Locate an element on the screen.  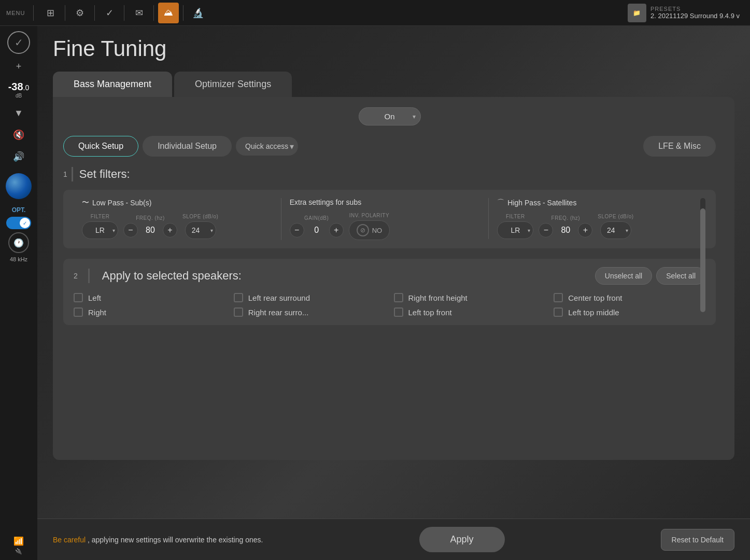
quick-access-select: Quick access is located at coordinates (267, 146).